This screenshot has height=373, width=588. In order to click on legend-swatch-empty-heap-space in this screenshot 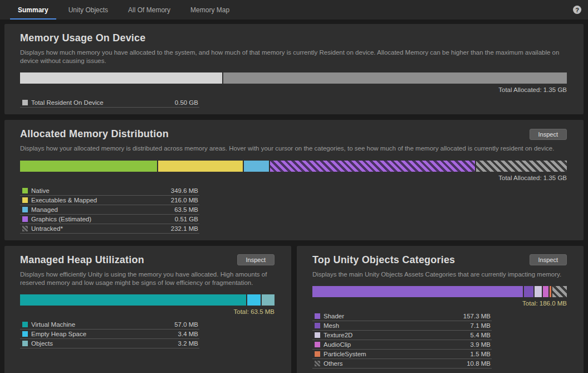, I will do `click(25, 334)`.